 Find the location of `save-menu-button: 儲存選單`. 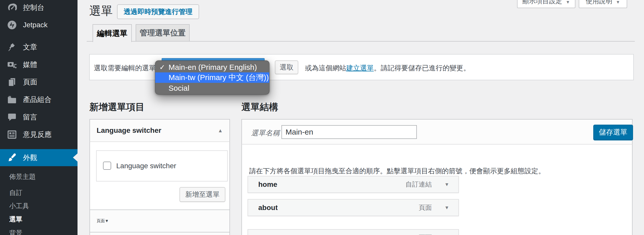

save-menu-button: 儲存選單 is located at coordinates (613, 132).